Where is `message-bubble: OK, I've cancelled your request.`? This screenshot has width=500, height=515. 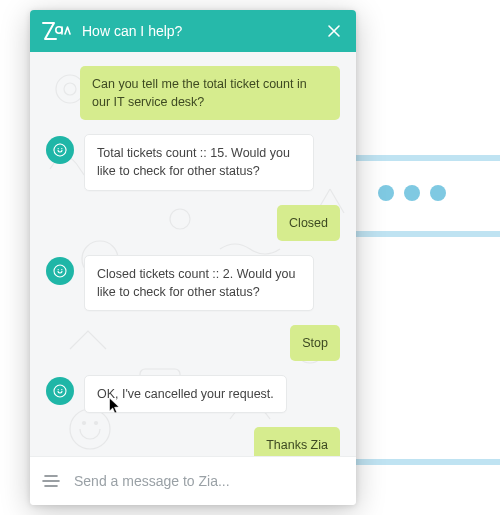
message-bubble: OK, I've cancelled your request. is located at coordinates (186, 394).